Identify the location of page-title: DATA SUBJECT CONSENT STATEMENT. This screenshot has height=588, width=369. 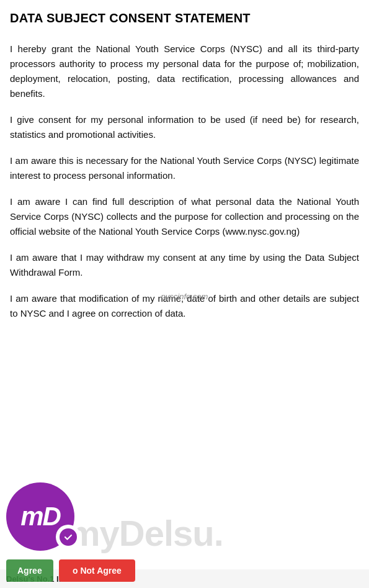
(185, 19).